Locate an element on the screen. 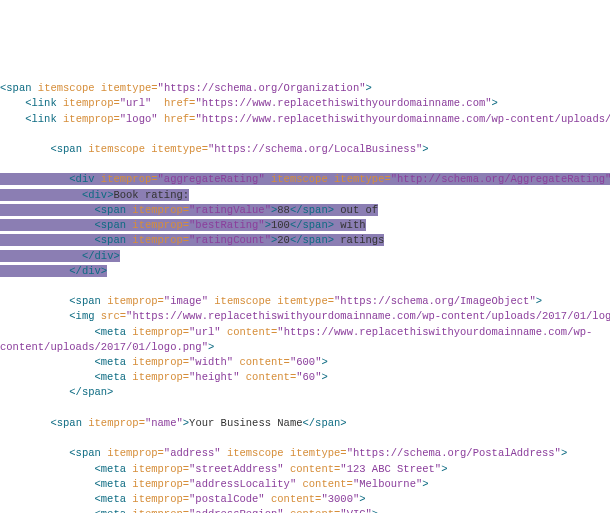 The height and width of the screenshot is (513, 610). code-line: <span itemprop="name">Your Business Name… is located at coordinates (174, 423).